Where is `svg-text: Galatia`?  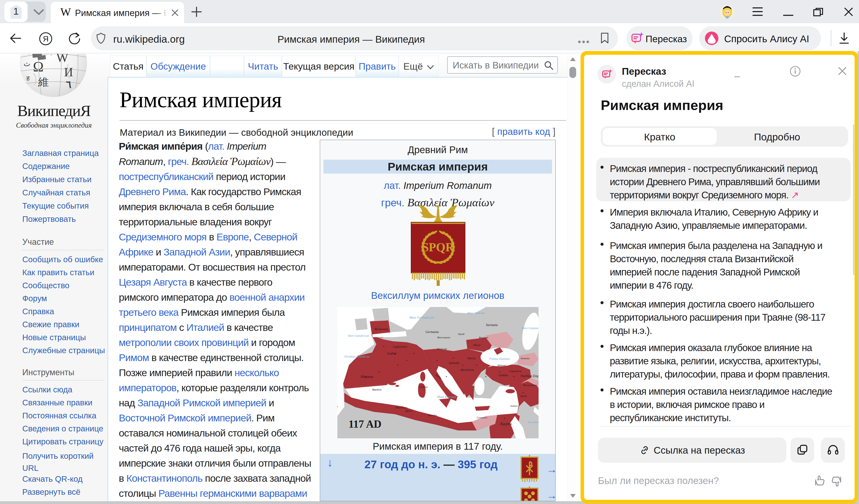
svg-text: Galatia is located at coordinates (503, 375).